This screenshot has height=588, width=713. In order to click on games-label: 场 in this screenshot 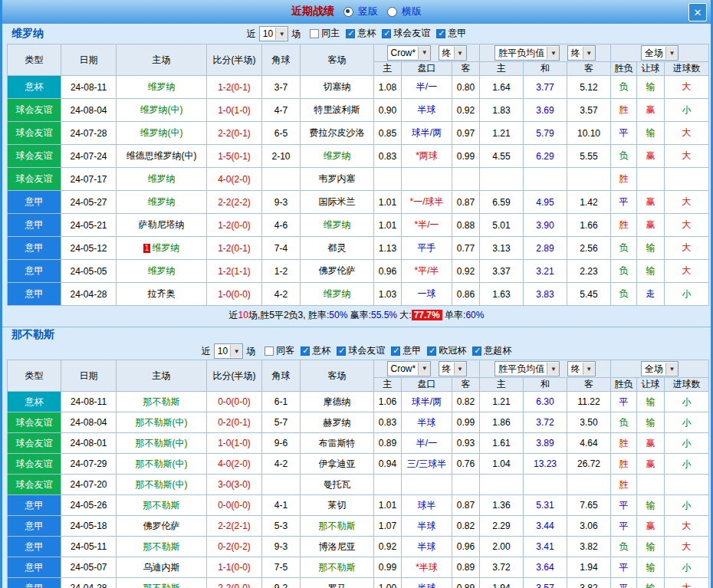, I will do `click(251, 351)`.